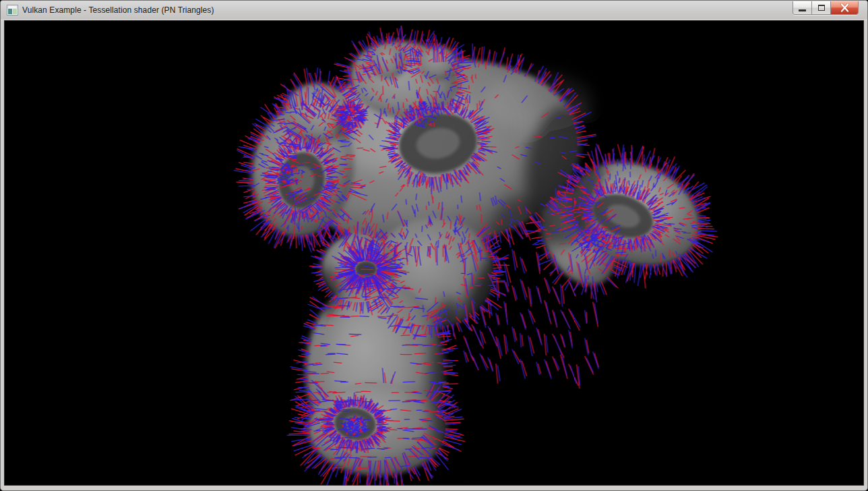  Describe the element at coordinates (434, 11) in the screenshot. I see `titlebar: Vulkan Example - Tessellation shader (PN…` at that location.